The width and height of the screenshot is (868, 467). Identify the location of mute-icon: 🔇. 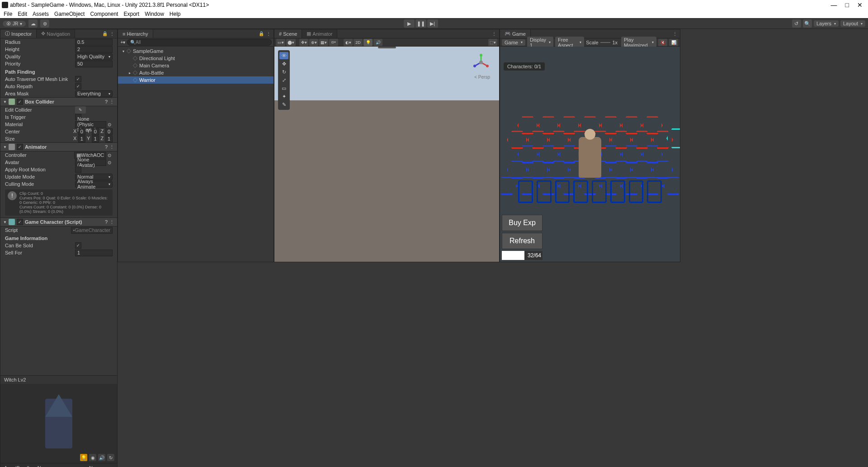
(663, 42).